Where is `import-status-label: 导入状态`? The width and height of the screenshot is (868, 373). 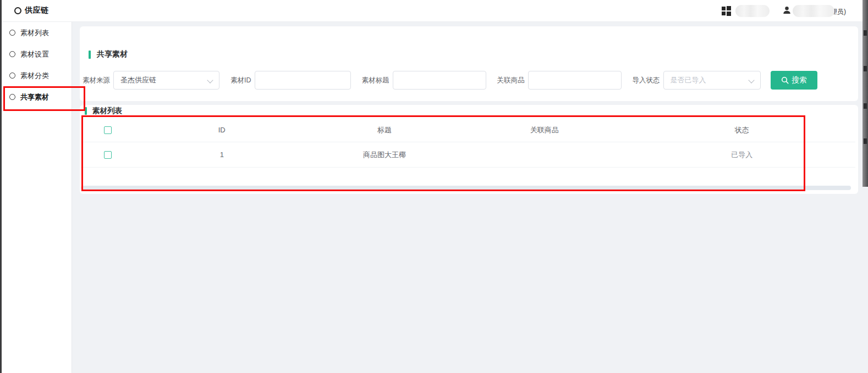
import-status-label: 导入状态 is located at coordinates (646, 80).